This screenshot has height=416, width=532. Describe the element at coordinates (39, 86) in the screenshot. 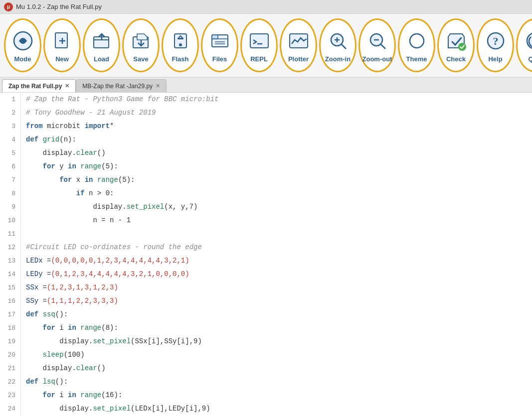

I see `tab-zap-rat-full: Zap the Rat Full.py ✕` at that location.